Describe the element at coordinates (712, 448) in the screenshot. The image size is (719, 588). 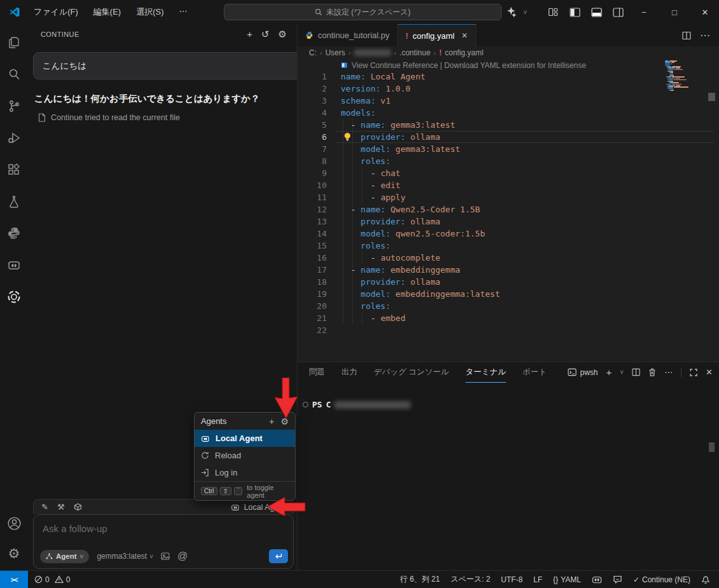
I see `terminal-scrollbar` at that location.